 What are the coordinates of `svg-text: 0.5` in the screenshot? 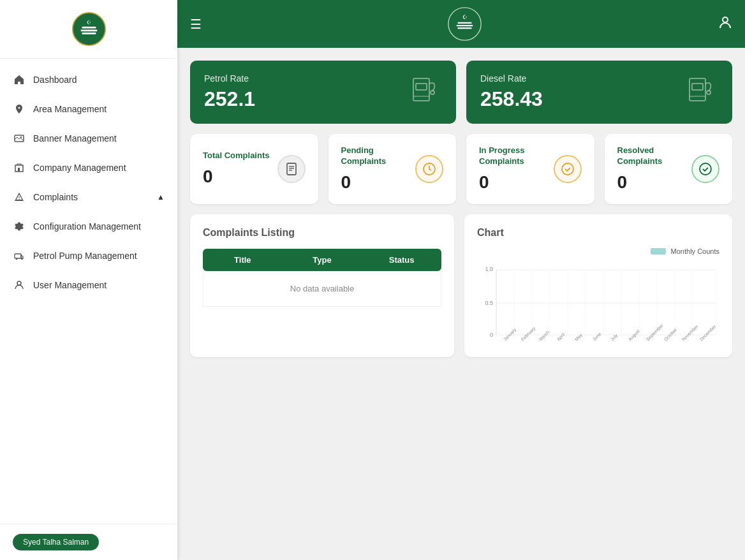 It's located at (489, 303).